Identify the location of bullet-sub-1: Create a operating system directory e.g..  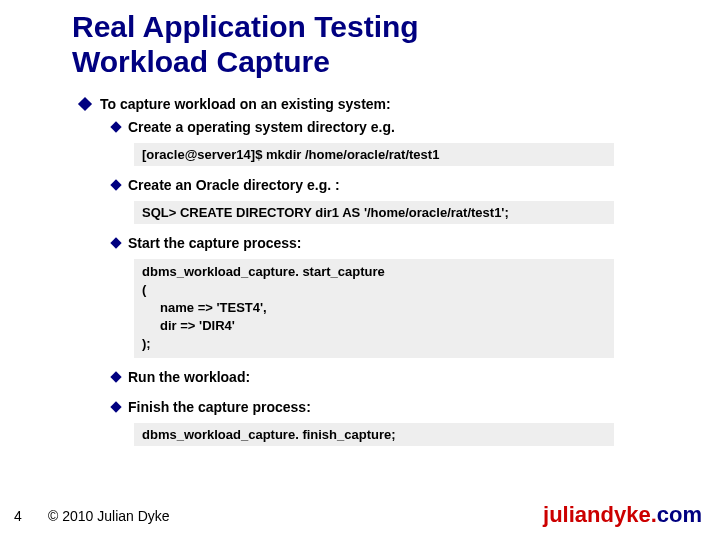
(391, 128).